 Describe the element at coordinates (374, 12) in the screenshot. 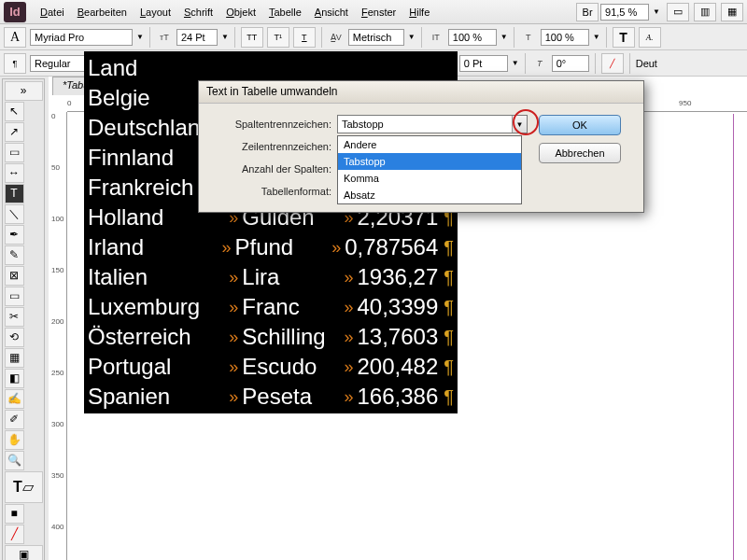

I see `menu-bar: Id DateiBearbeitenLayoutSchriftObjektTab…` at that location.